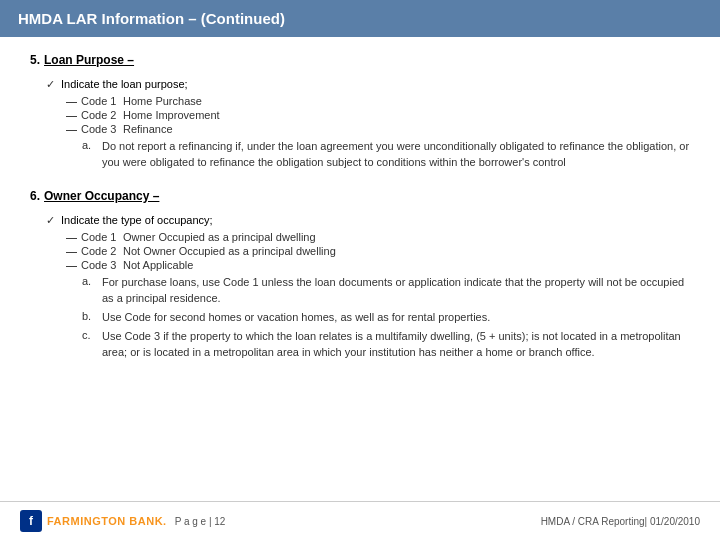  Describe the element at coordinates (105, 521) in the screenshot. I see `bank-name-text: FARMINGTON BANK` at that location.